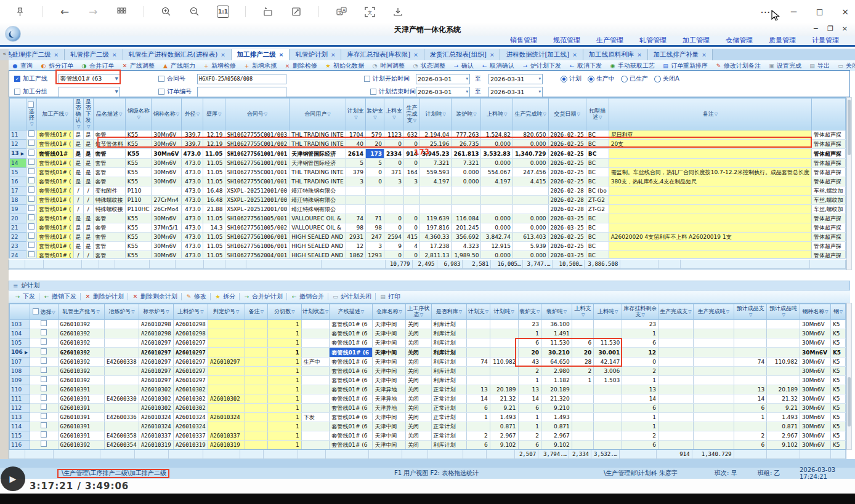  I want to click on table-row: 19套管线01# (//特殊螺纹接P110HC26CrMo4473.021.88…, so click(428, 209).